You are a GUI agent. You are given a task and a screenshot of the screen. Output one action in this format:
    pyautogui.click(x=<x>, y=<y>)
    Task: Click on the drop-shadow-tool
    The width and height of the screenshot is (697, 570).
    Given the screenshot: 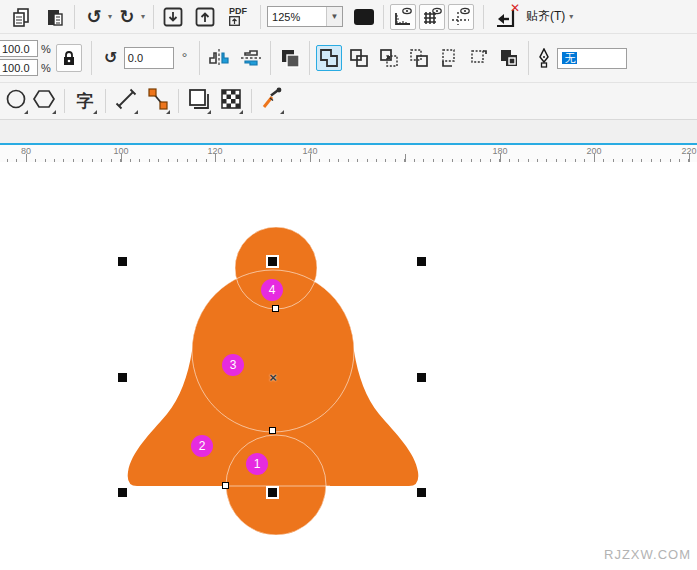 What is the action you would take?
    pyautogui.click(x=199, y=101)
    